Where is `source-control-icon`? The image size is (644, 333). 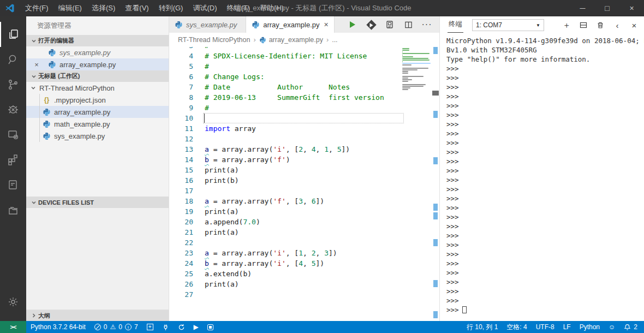
source-control-icon is located at coordinates (13, 85).